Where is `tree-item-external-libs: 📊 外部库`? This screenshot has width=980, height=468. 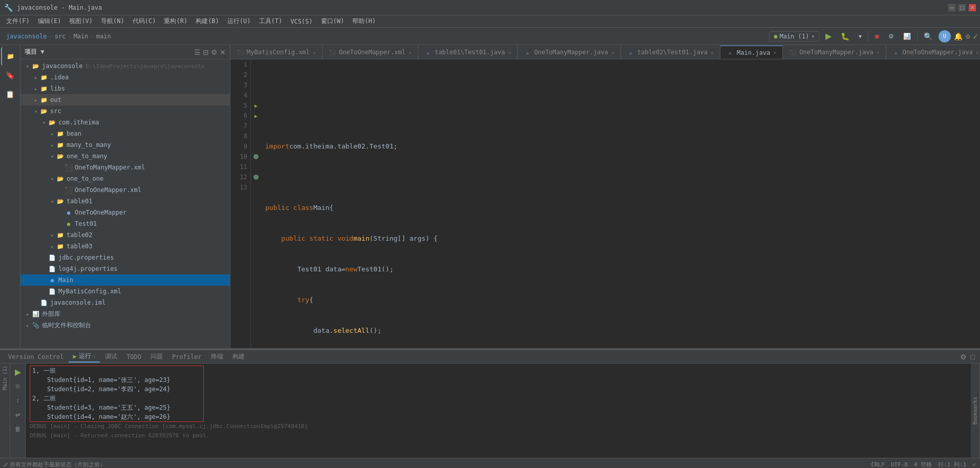
tree-item-external-libs: 📊 外部库 is located at coordinates (125, 314).